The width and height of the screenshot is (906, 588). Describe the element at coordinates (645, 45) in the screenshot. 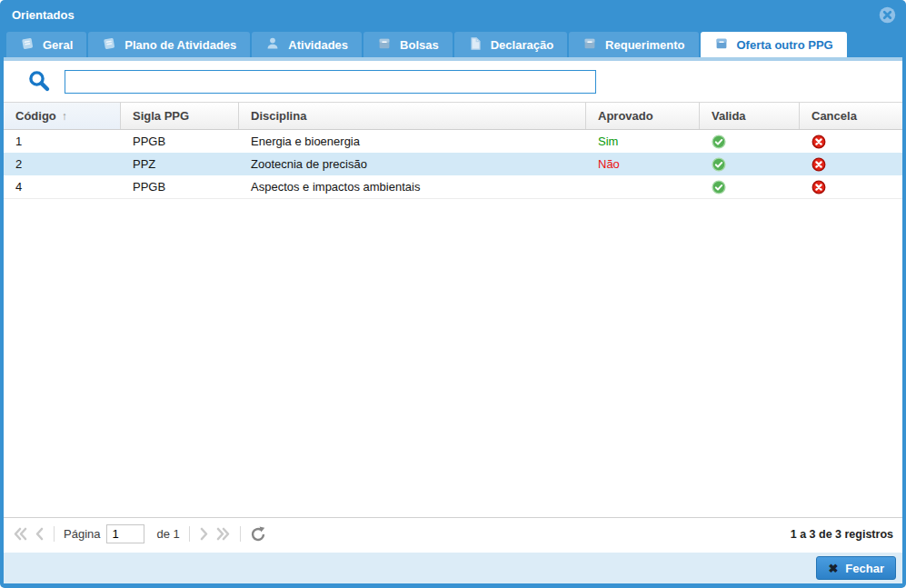

I see `tab-label: Requerimento` at that location.